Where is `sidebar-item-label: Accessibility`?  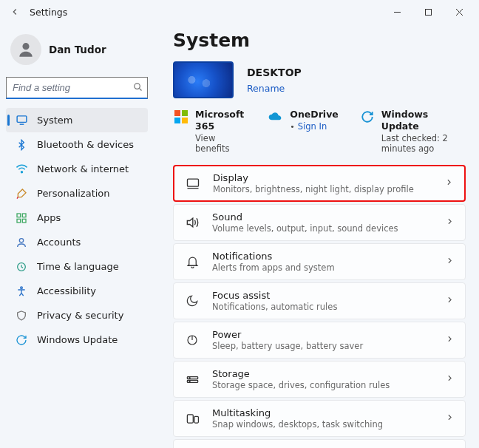 sidebar-item-label: Accessibility is located at coordinates (67, 291).